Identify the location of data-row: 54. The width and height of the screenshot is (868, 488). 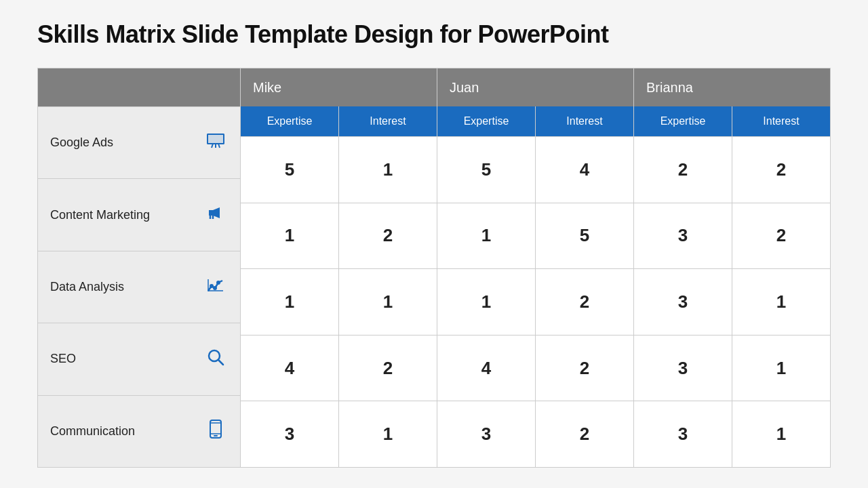
(536, 169).